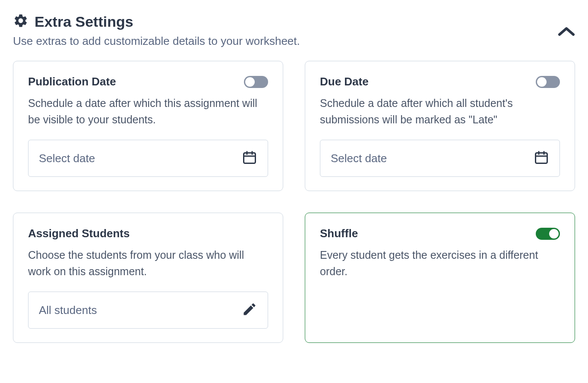 The width and height of the screenshot is (588, 383). What do you see at coordinates (440, 263) in the screenshot?
I see `shuffle-desc: Every student gets the exercises in a di…` at bounding box center [440, 263].